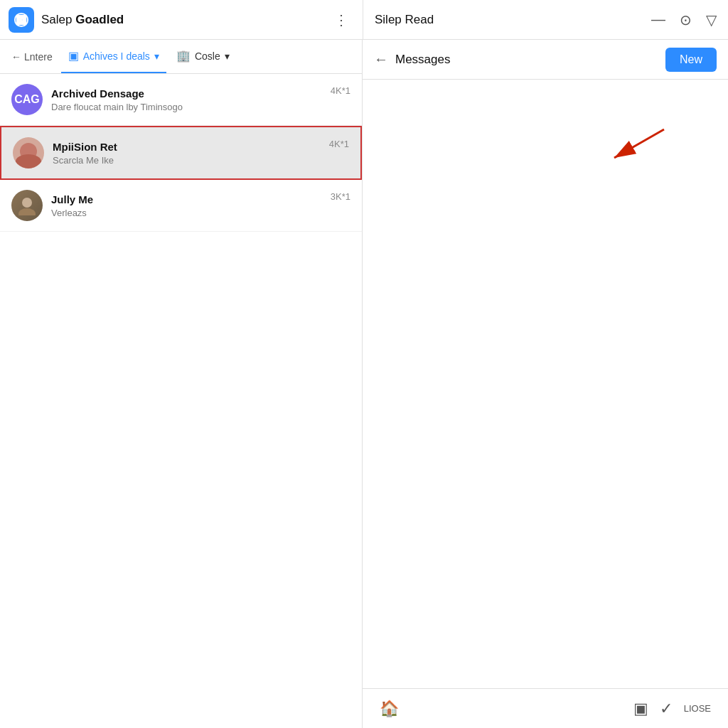  Describe the element at coordinates (186, 94) in the screenshot. I see `conv-name-archived-densage: Archived Densage` at that location.